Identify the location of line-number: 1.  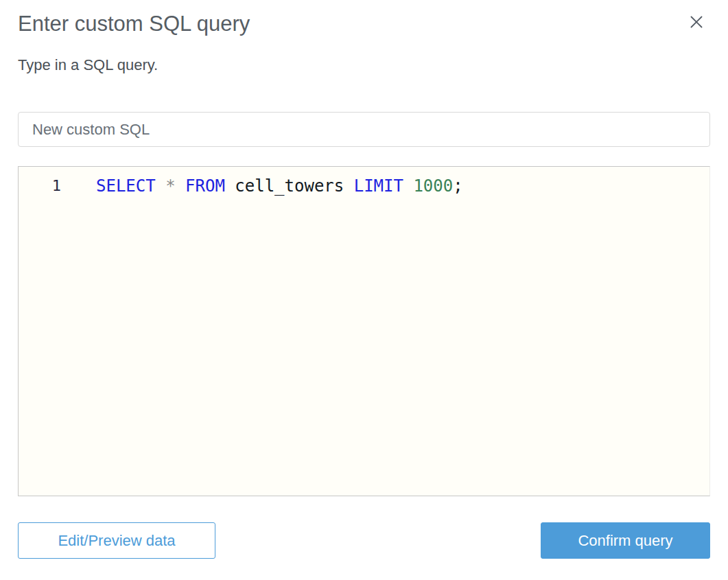
(40, 186).